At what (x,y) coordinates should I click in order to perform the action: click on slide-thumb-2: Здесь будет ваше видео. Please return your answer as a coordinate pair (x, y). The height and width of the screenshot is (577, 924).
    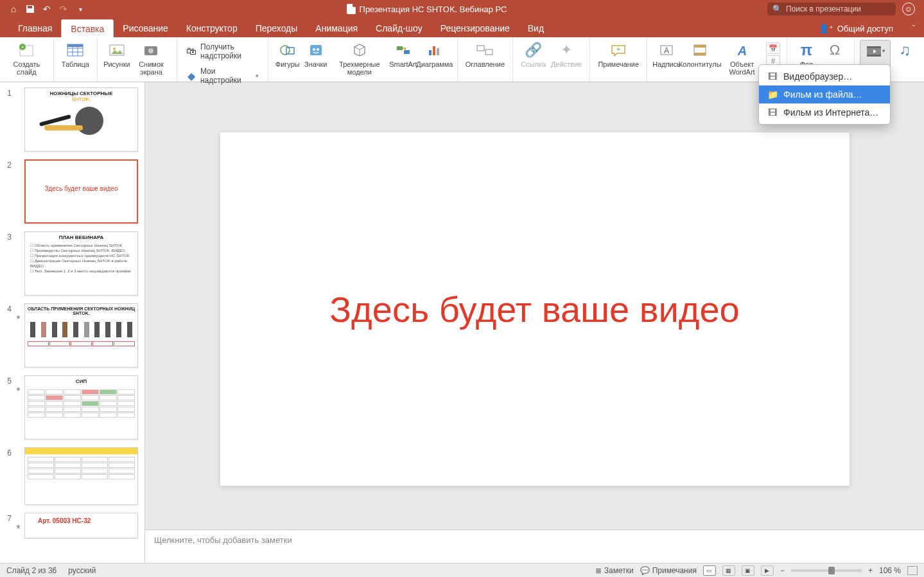
    Looking at the image, I should click on (81, 191).